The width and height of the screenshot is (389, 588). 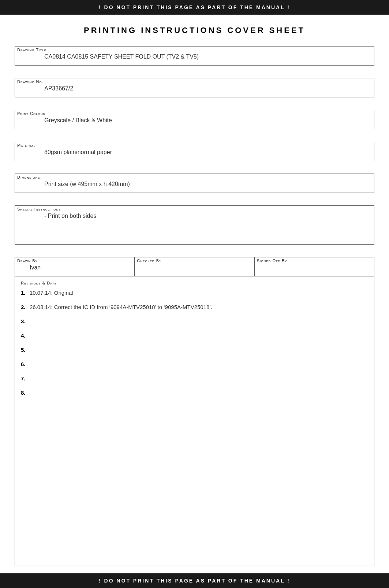 I want to click on revision-text-2: 26.08.14: Correct the IC ID from ‘9094A-…, so click(x=121, y=307).